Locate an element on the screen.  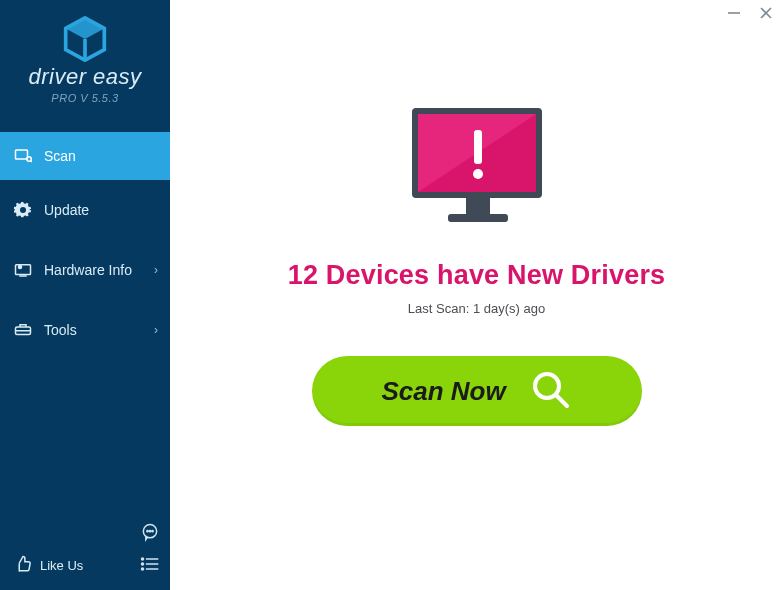
scan-now-button: Scan Now is located at coordinates (477, 391).